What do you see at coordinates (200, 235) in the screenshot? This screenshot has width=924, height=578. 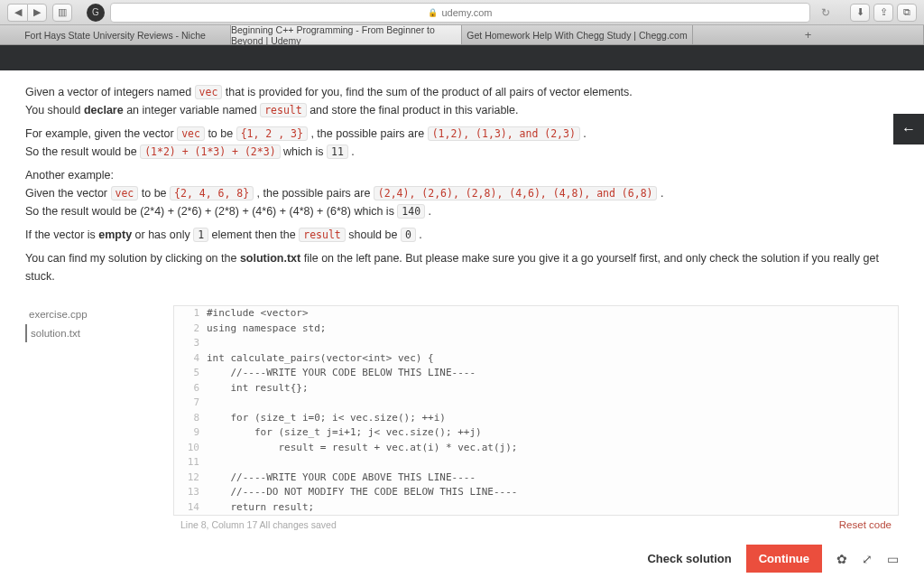 I see `code-token: 1` at bounding box center [200, 235].